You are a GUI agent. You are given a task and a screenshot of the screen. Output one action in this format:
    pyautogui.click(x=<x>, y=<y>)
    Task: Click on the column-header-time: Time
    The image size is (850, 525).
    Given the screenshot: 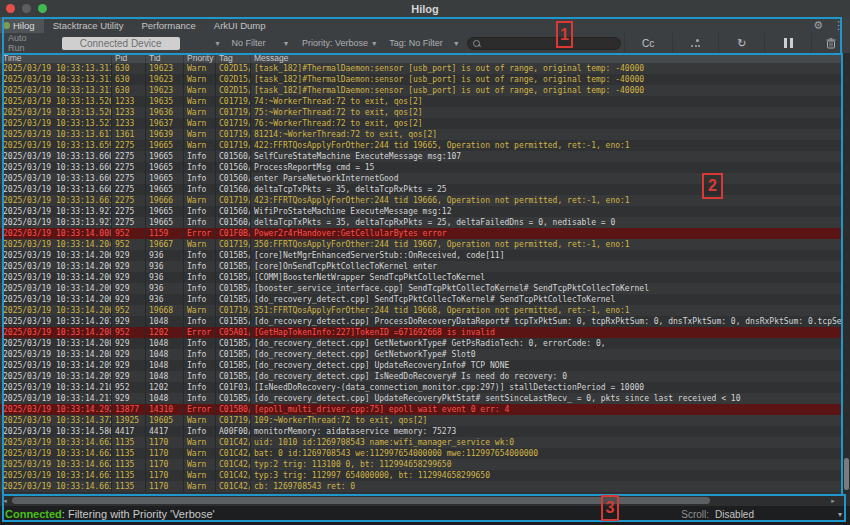 What is the action you would take?
    pyautogui.click(x=56, y=58)
    